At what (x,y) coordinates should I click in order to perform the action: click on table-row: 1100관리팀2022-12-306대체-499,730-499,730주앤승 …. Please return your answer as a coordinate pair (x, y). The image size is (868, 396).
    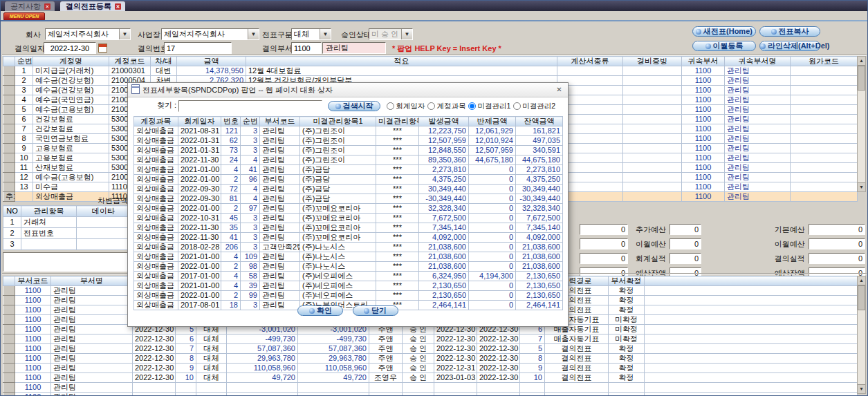
    Looking at the image, I should click on (430, 339).